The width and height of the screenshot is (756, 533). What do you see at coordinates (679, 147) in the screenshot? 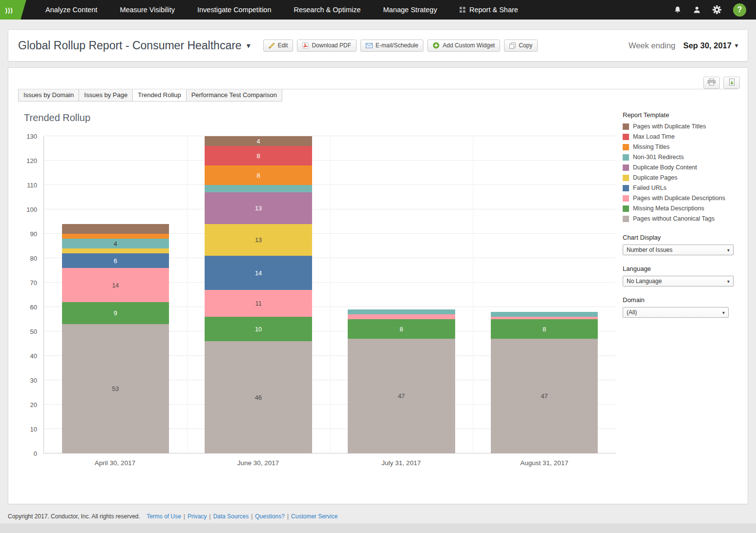
I see `legend-item-missing-titles: Missing Titles` at bounding box center [679, 147].